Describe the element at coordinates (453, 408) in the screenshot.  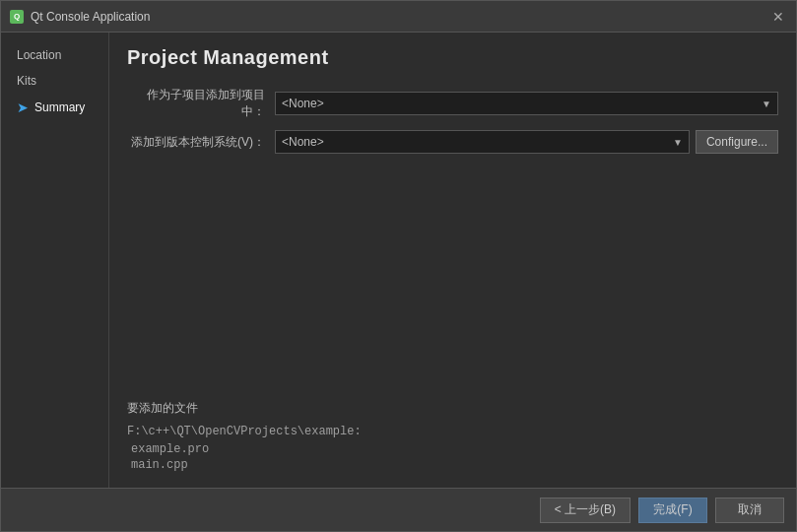
I see `files-heading: 要添加的文件` at that location.